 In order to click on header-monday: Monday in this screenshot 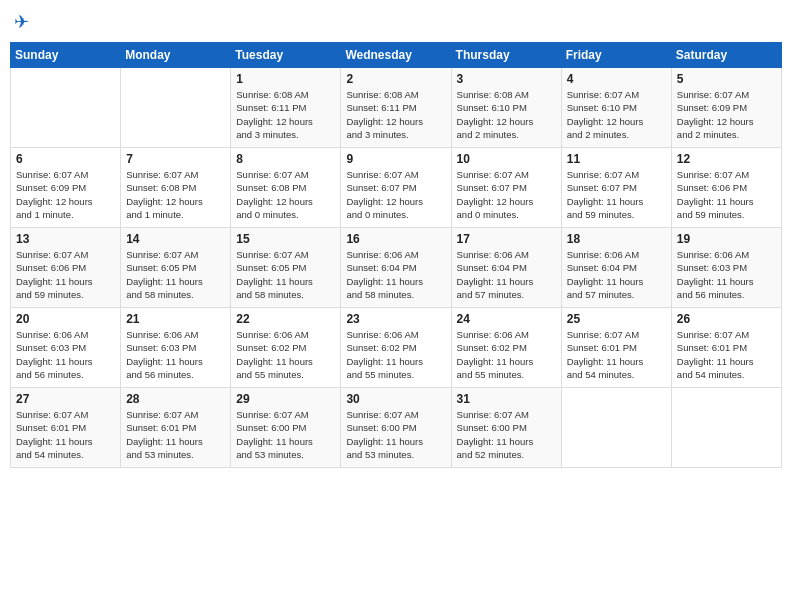, I will do `click(176, 56)`.